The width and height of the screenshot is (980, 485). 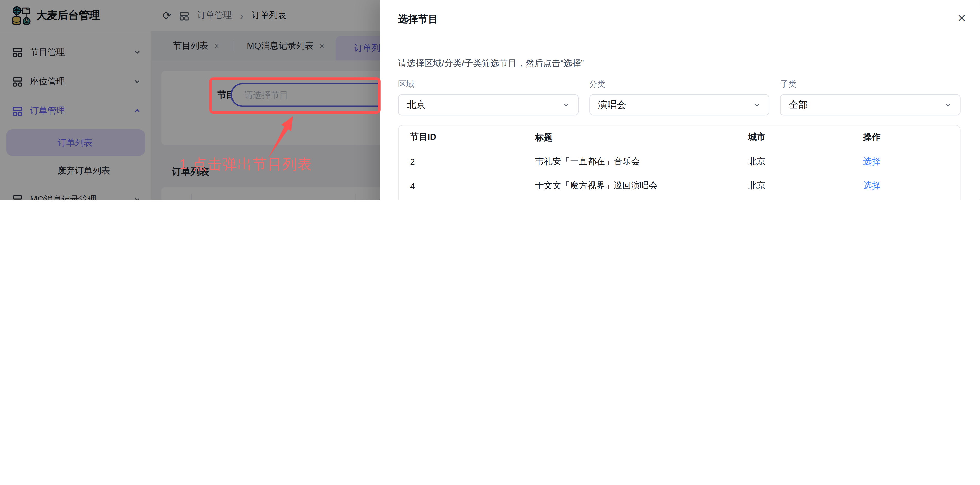 What do you see at coordinates (488, 84) in the screenshot?
I see `filter-label: 区域` at bounding box center [488, 84].